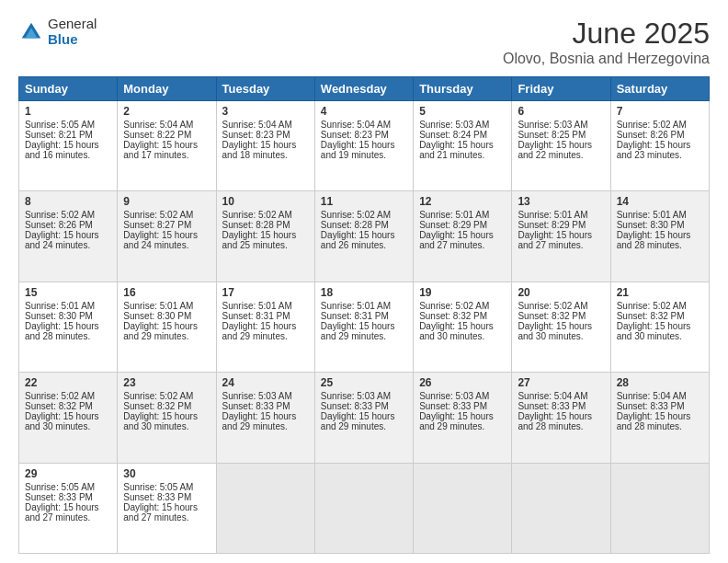 Image resolution: width=728 pixels, height=563 pixels. Describe the element at coordinates (561, 327) in the screenshot. I see `table-row: 20Sunrise: 5:02 AMSunset: 8:32 PMDayligh…` at that location.